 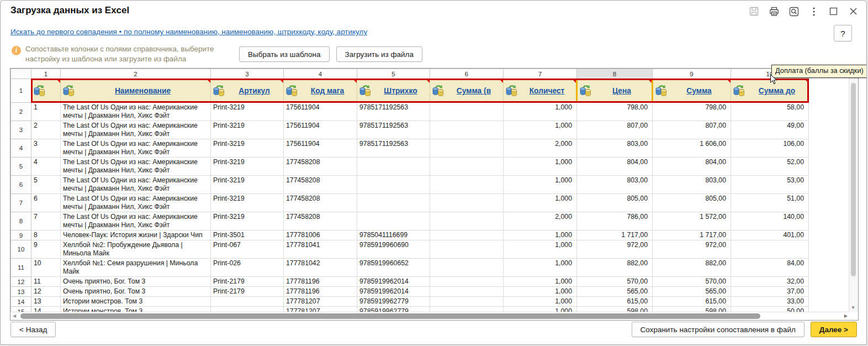 What do you see at coordinates (718, 329) in the screenshot?
I see `save-mapping-button: Сохранить настройки сопоставления в файл` at bounding box center [718, 329].